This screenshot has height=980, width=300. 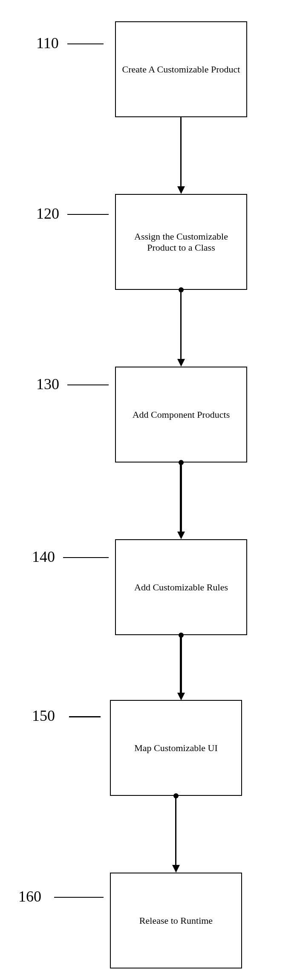 What do you see at coordinates (181, 587) in the screenshot?
I see `box-text-140: Add Customizable Rules` at bounding box center [181, 587].